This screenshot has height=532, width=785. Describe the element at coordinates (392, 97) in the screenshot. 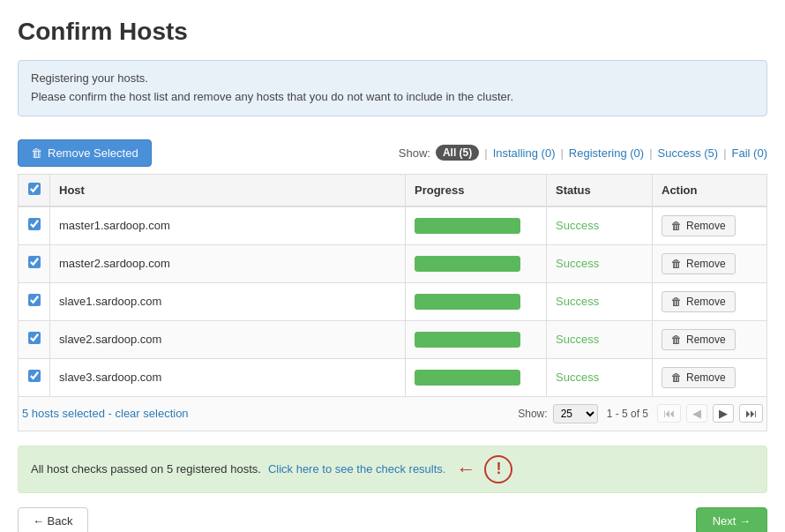

I see `info-line2: Please confirm the host list and remove …` at that location.